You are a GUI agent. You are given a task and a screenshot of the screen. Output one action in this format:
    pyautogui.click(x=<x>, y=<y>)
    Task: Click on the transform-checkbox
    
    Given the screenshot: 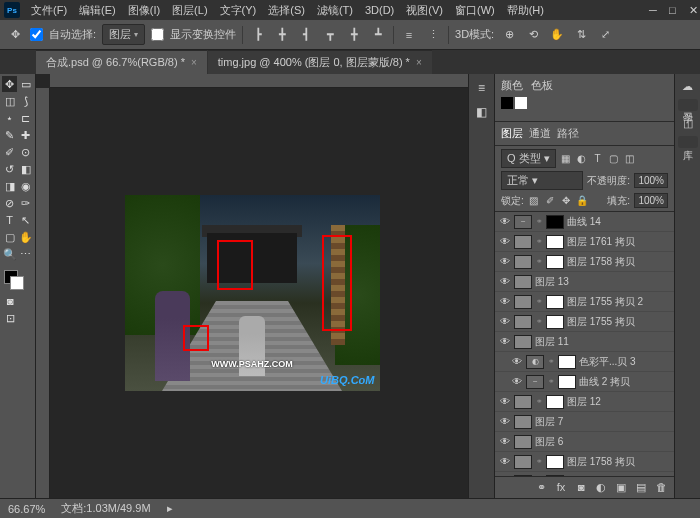 What is the action you would take?
    pyautogui.click(x=158, y=34)
    